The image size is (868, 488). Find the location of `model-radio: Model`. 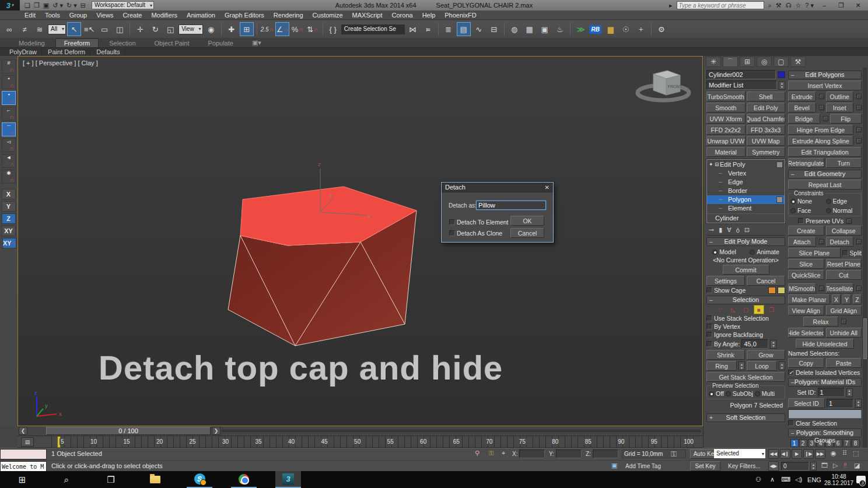

model-radio: Model is located at coordinates (724, 252).